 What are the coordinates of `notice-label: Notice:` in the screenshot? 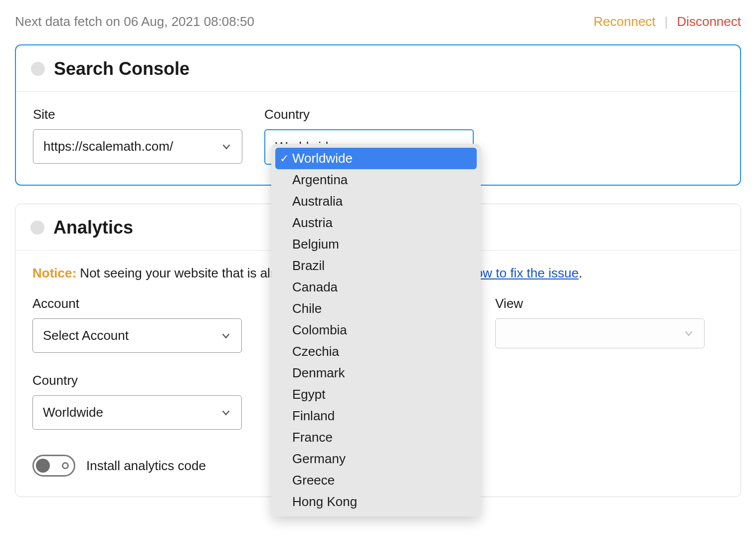 It's located at (54, 273).